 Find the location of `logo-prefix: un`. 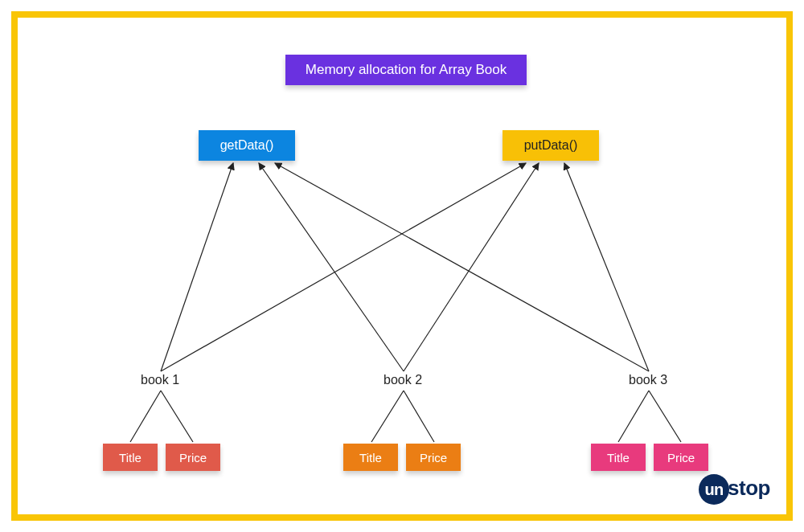

logo-prefix: un is located at coordinates (714, 489).